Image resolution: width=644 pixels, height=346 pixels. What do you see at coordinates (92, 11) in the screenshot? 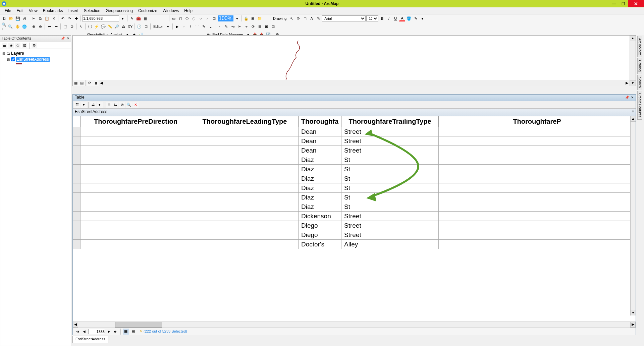
I see `menu-selection: Selection` at bounding box center [92, 11].